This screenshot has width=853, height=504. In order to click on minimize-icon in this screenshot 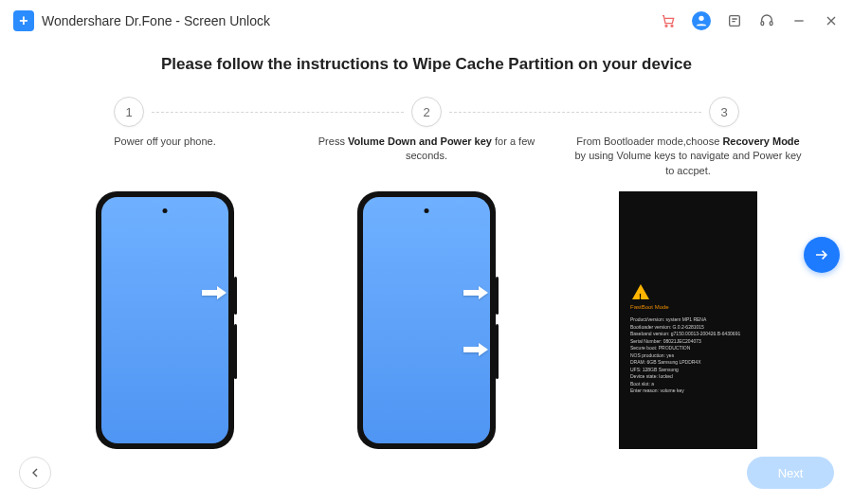, I will do `click(799, 21)`.